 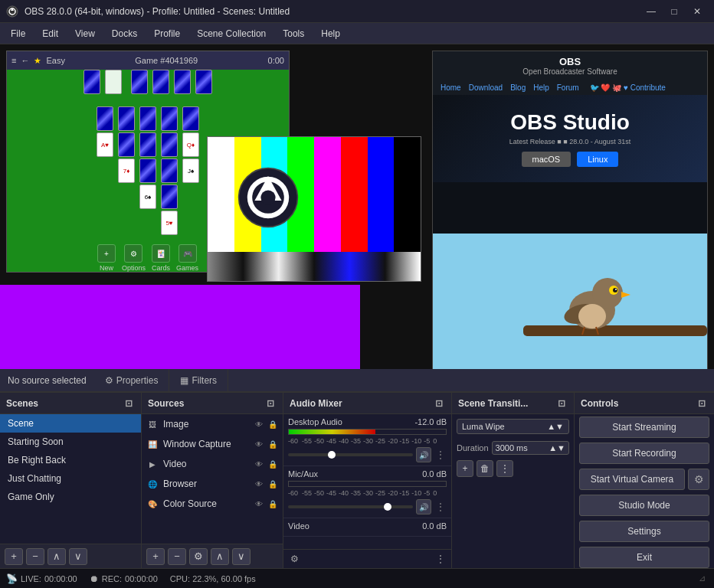 What do you see at coordinates (368, 559) in the screenshot?
I see `audio-footer: ⚙ ⋮` at bounding box center [368, 559].